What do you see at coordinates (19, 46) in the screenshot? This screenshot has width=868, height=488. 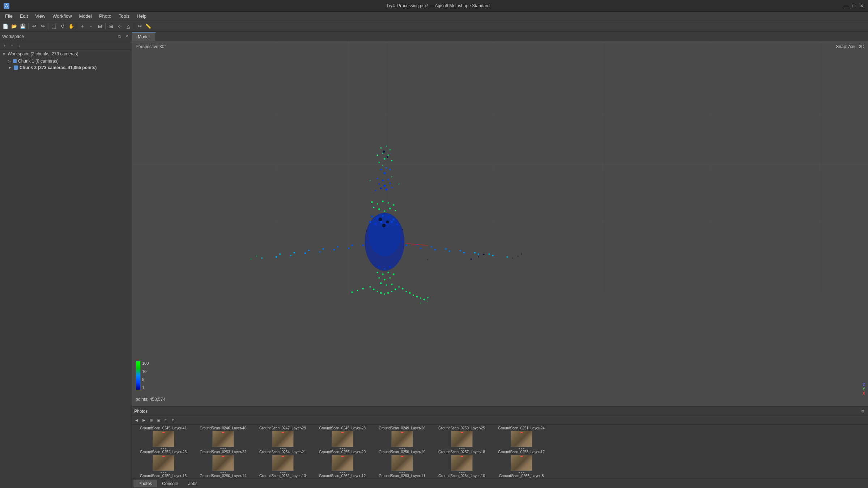 I see `ws-import-button: ↓` at bounding box center [19, 46].